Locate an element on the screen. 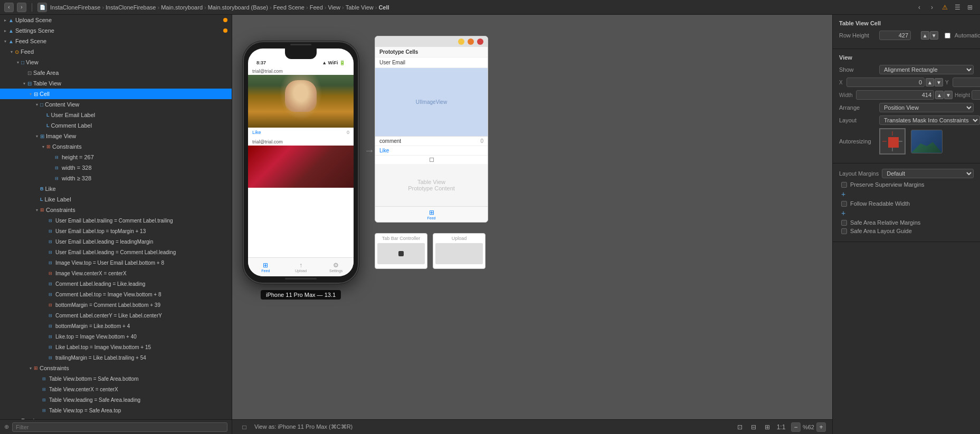 The image size is (980, 434). outline-item-settings-scene: ▲ Settings Scene is located at coordinates (116, 31).